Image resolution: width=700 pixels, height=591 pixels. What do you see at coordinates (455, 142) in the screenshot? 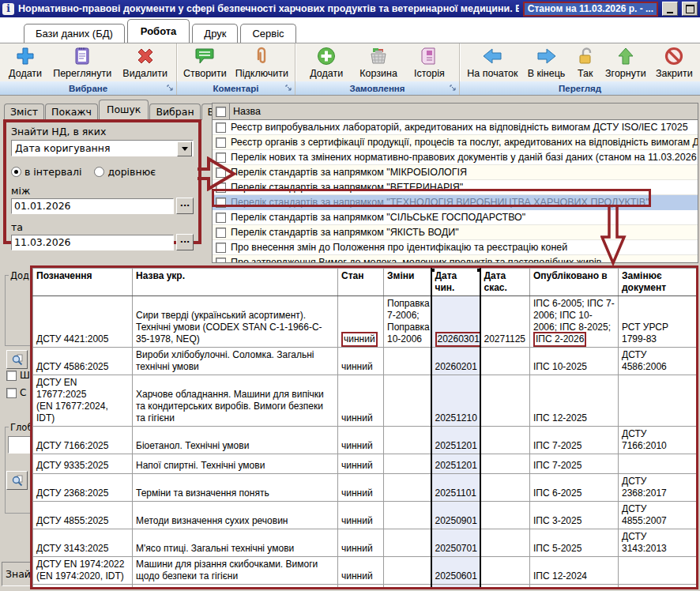
I see `list-item: Реєстр органів з сертифікації продукції,…` at bounding box center [455, 142].